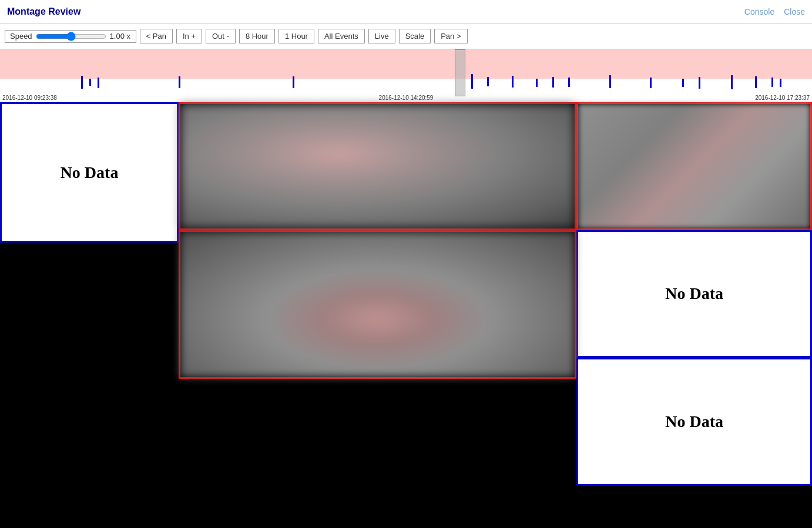  What do you see at coordinates (460, 73) in the screenshot?
I see `timeline-scrubber` at bounding box center [460, 73].